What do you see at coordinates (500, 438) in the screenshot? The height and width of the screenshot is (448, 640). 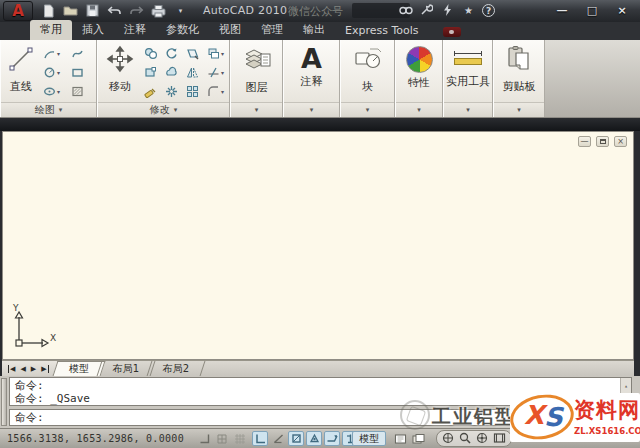 I see `show-motion-button` at bounding box center [500, 438].